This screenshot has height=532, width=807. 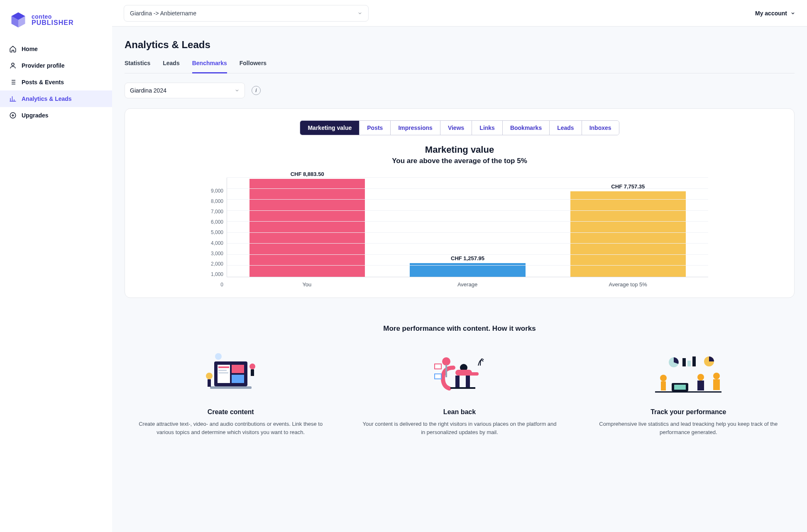 What do you see at coordinates (13, 99) in the screenshot?
I see `chart-icon` at bounding box center [13, 99].